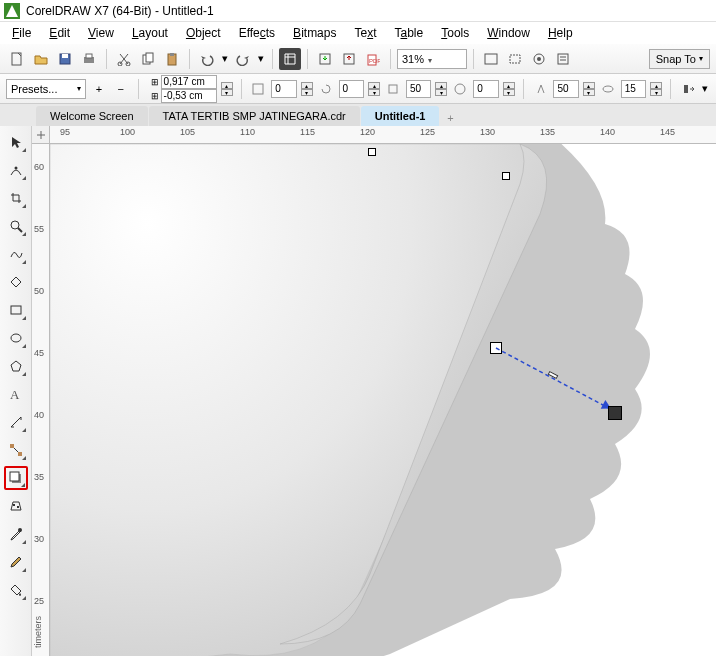 The image size is (716, 656). I want to click on show-rulers-button, so click(539, 59).